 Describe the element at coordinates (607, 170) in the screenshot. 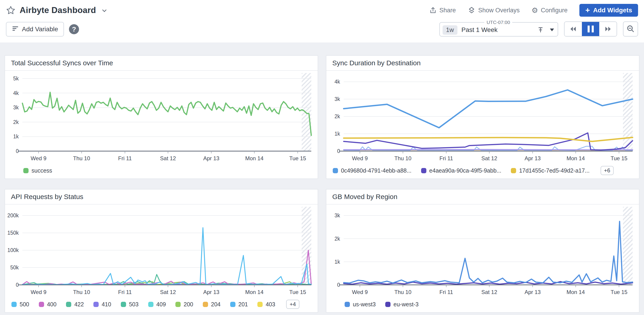

I see `legend-more-button: +6` at that location.